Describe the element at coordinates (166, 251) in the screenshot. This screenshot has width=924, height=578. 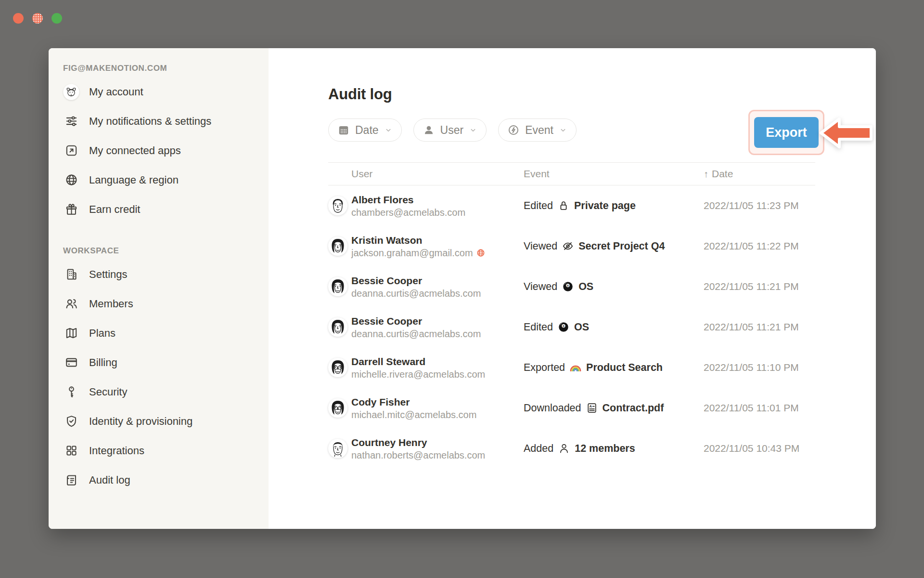
I see `workspace-section-label: WORKSPACE` at that location.